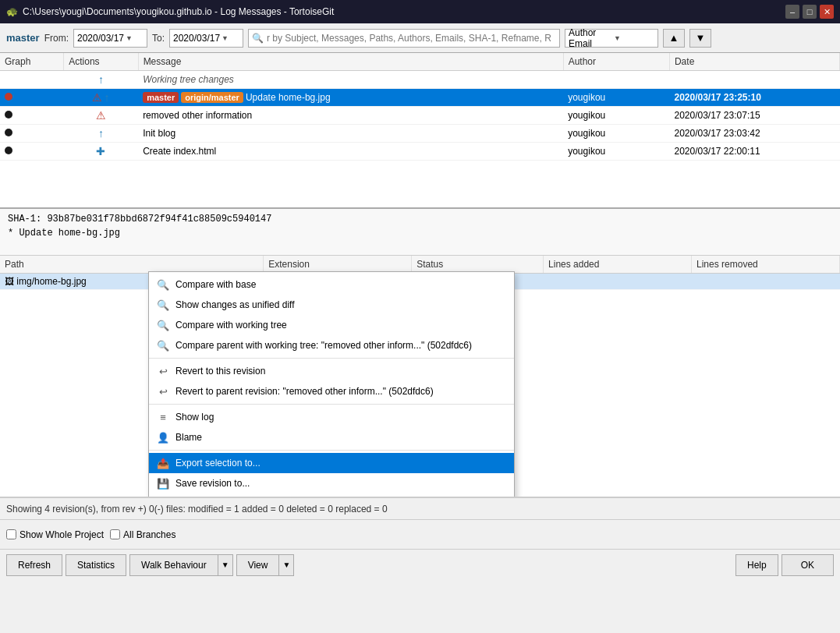 This screenshot has width=840, height=633. Describe the element at coordinates (331, 345) in the screenshot. I see `menu-item-compare-parent: 🔍Compare parent with working tree: "remo…` at that location.